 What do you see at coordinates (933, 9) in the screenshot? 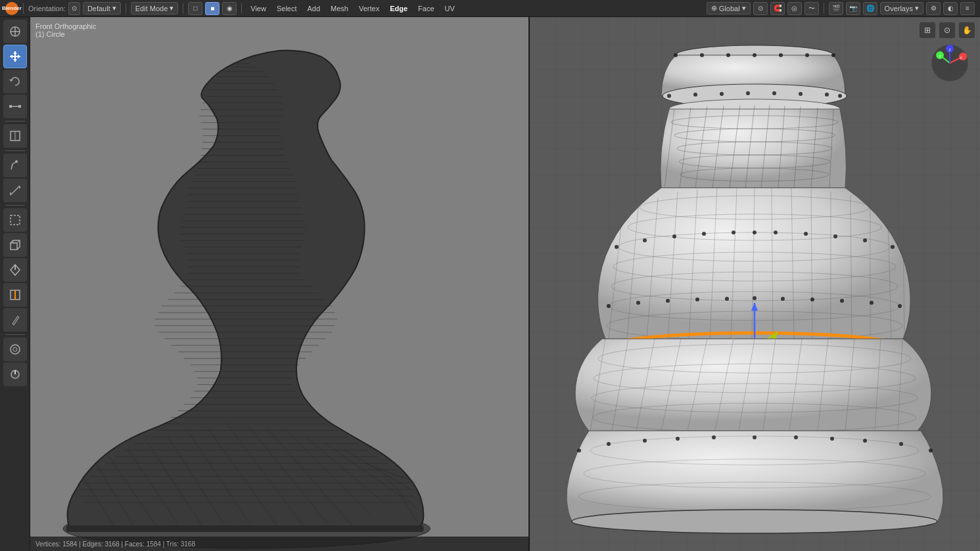
I see `gizmo-icon: ⚙` at bounding box center [933, 9].